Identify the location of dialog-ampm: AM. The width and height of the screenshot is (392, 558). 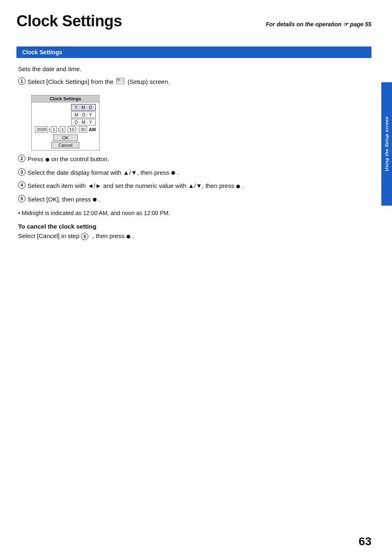
(92, 130).